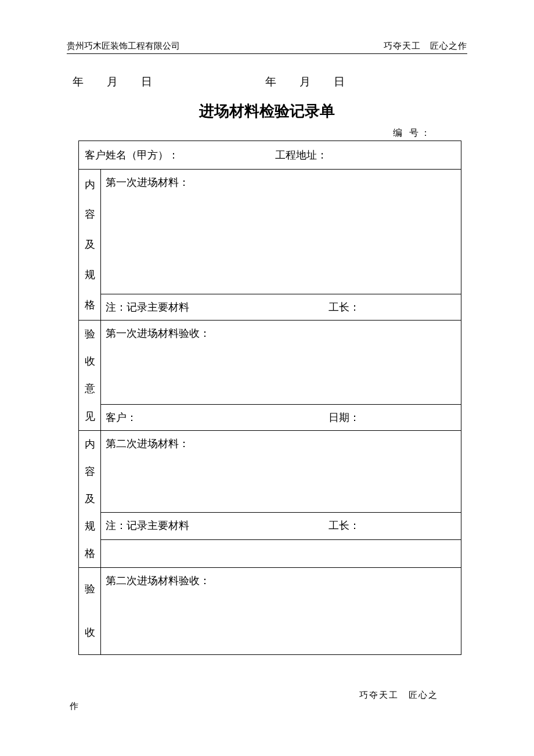 The width and height of the screenshot is (534, 756). I want to click on section2-vertical-label: 验 收 意 见, so click(90, 376).